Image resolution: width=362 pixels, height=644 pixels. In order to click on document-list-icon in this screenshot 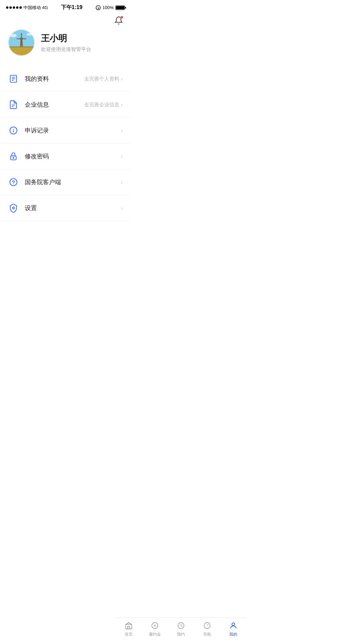, I will do `click(13, 79)`.